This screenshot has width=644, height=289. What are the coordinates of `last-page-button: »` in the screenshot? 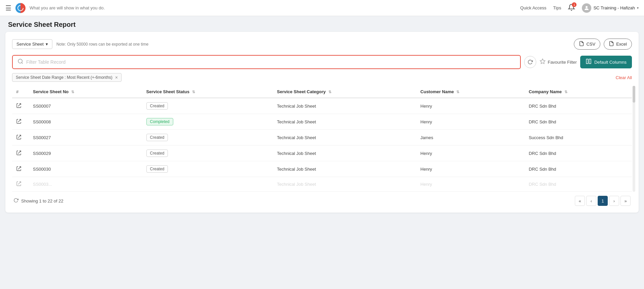 It's located at (626, 201).